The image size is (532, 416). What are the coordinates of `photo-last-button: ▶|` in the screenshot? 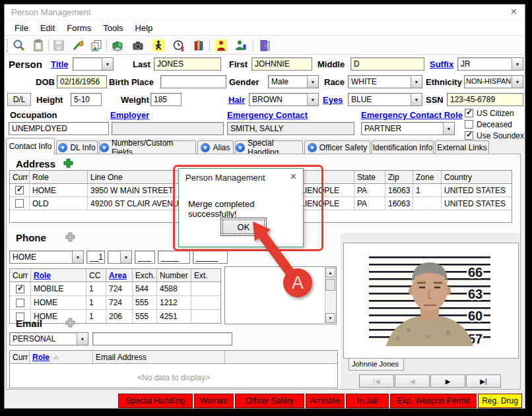 It's located at (483, 381).